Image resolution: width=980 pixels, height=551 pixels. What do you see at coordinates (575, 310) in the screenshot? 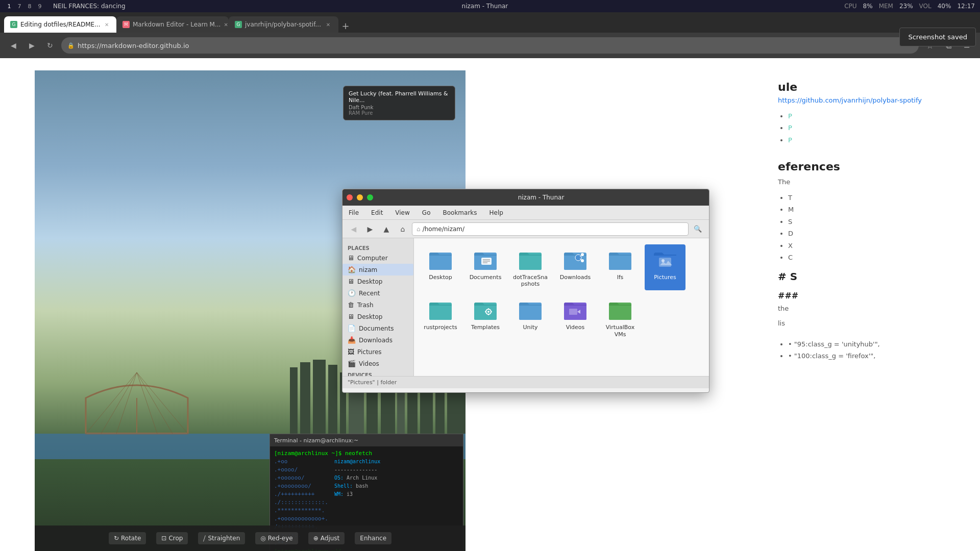
I see `videos-folder-icon` at bounding box center [575, 310].